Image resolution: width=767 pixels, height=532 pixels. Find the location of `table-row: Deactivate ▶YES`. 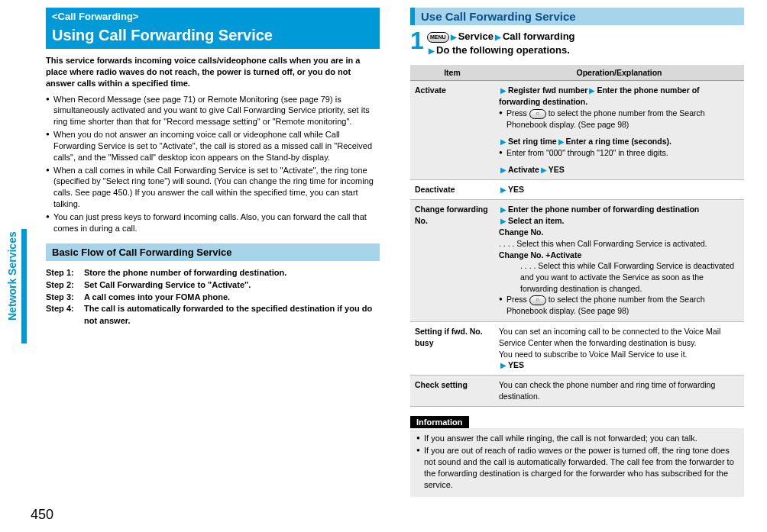

table-row: Deactivate ▶YES is located at coordinates (578, 190).